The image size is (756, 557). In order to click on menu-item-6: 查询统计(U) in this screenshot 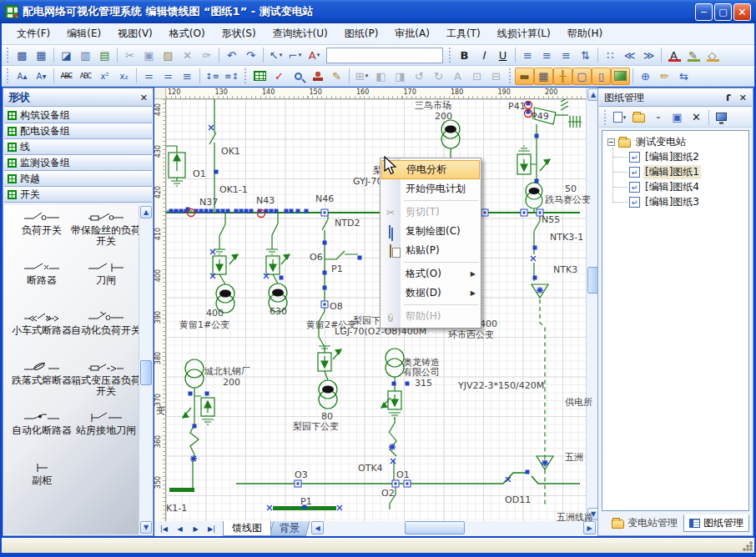, I will do `click(300, 33)`.